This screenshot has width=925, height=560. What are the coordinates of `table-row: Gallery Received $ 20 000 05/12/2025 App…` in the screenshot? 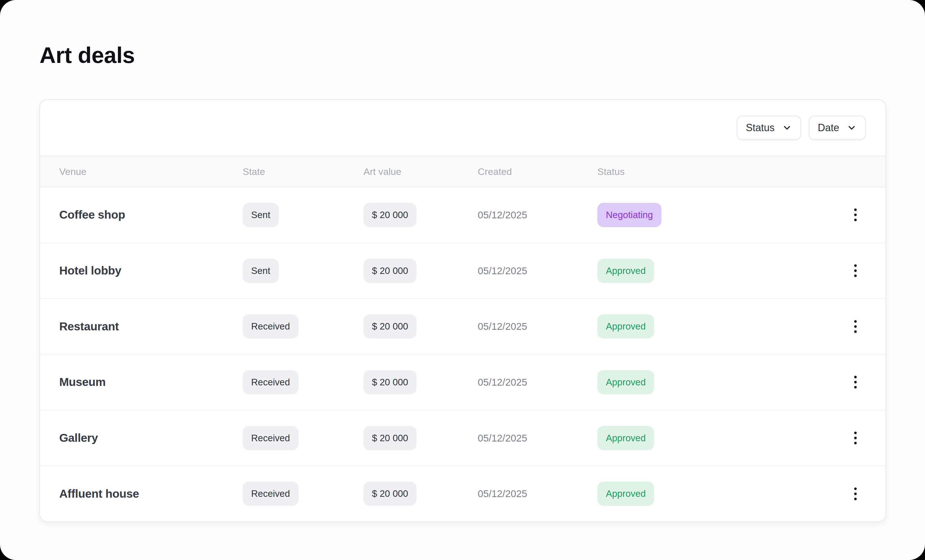 It's located at (463, 438).